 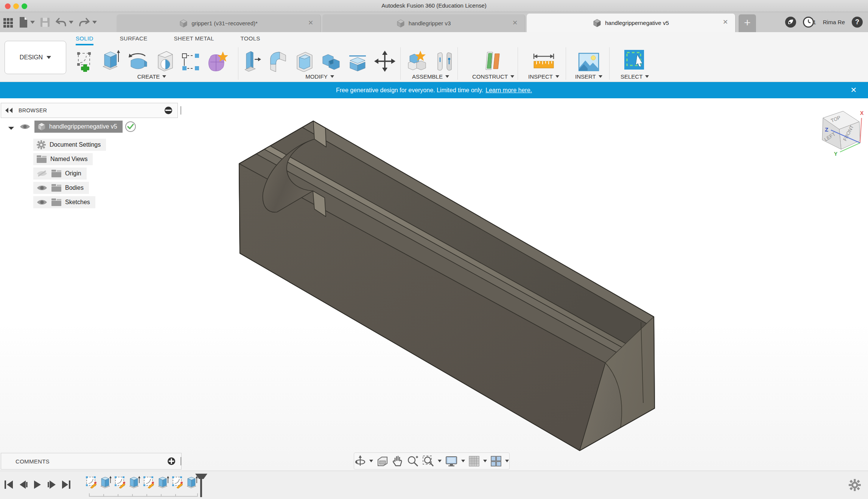 What do you see at coordinates (11, 127) in the screenshot?
I see `expander-expanded-icon` at bounding box center [11, 127].